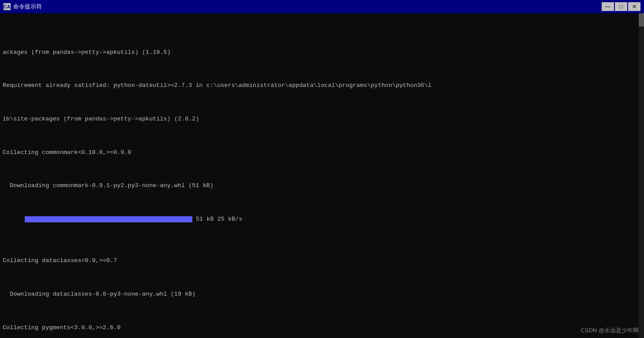 The width and height of the screenshot is (644, 338). Describe the element at coordinates (641, 20) in the screenshot. I see `scrollbar-thumb` at that location.